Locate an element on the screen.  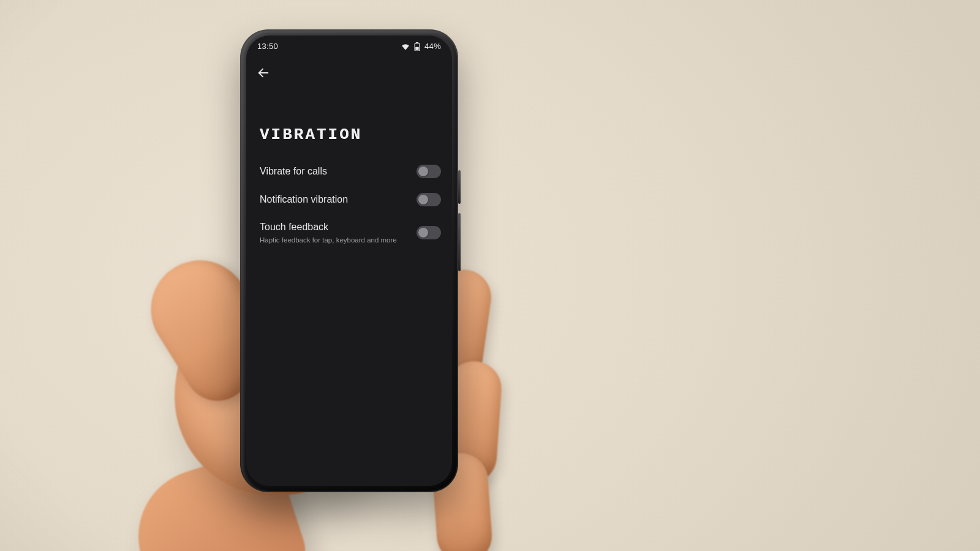
toggle-notification-vibration is located at coordinates (429, 200).